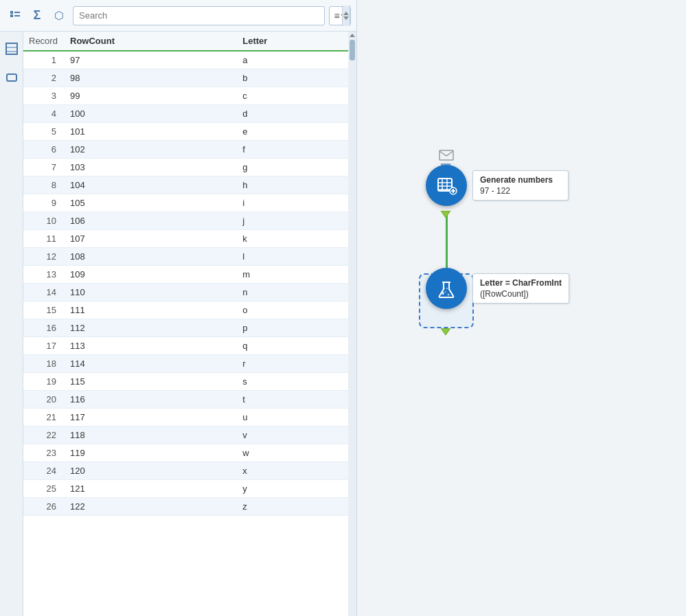 This screenshot has width=686, height=616. Describe the element at coordinates (521, 185) in the screenshot. I see `generate-label: Generate numbers 97 - 122` at that location.